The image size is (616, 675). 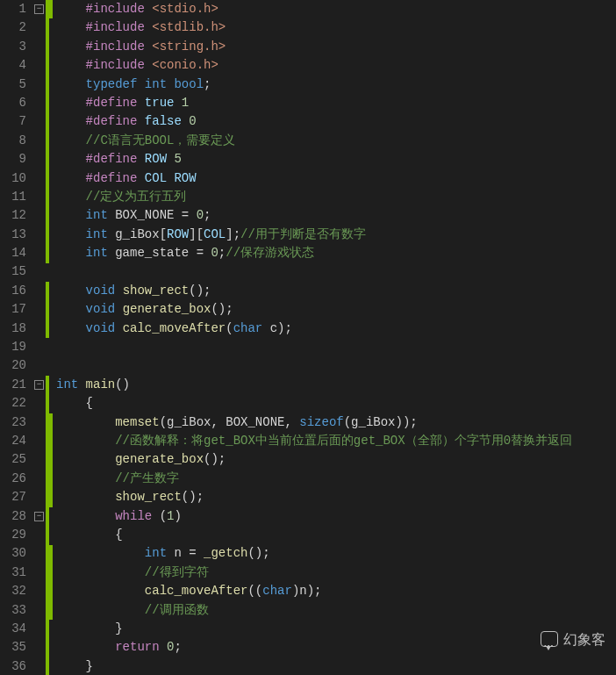 What do you see at coordinates (336, 253) in the screenshot?
I see `code-line: int game_state = 0;//保存游戏状态` at bounding box center [336, 253].